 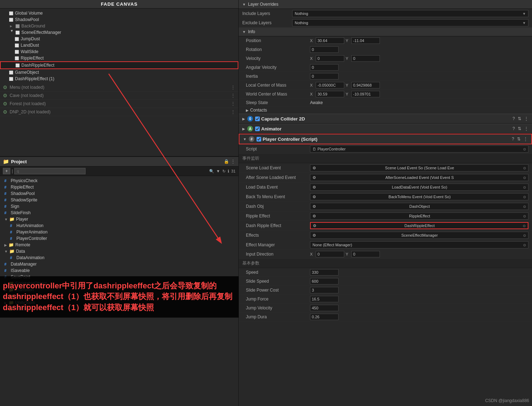 I want to click on jump-dura-input, so click(x=324, y=317).